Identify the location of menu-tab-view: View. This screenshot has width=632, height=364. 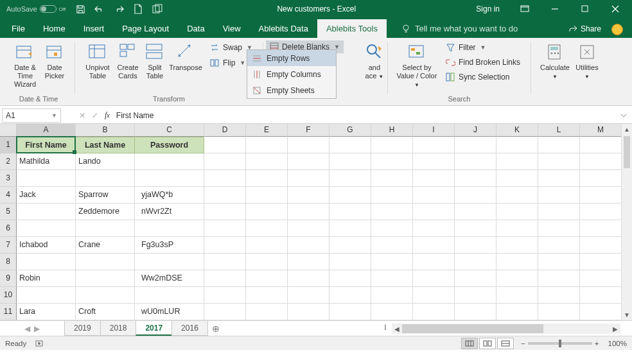
(232, 28).